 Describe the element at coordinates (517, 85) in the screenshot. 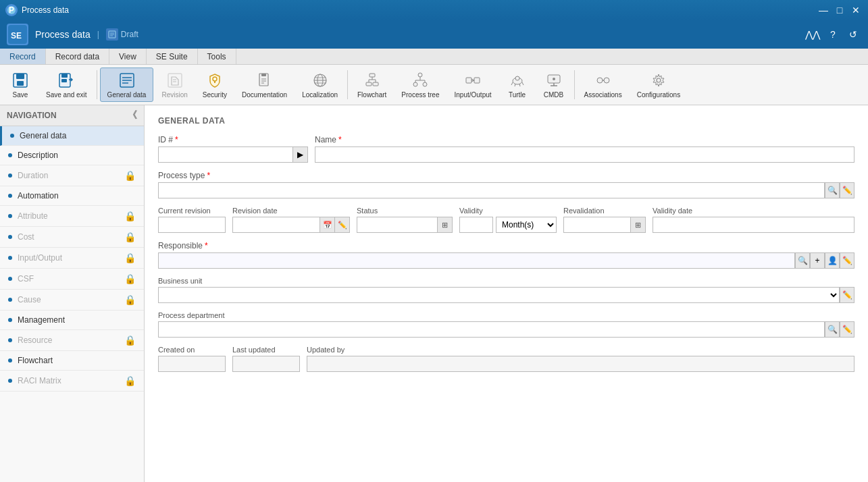

I see `turtle-button: Turtle` at that location.